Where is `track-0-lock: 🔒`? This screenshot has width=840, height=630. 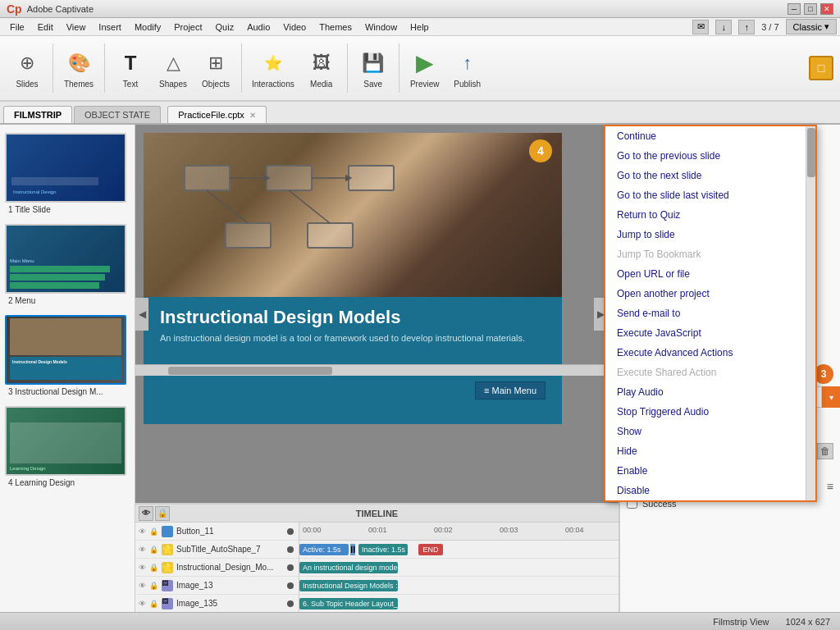 track-0-lock: 🔒 is located at coordinates (154, 532).